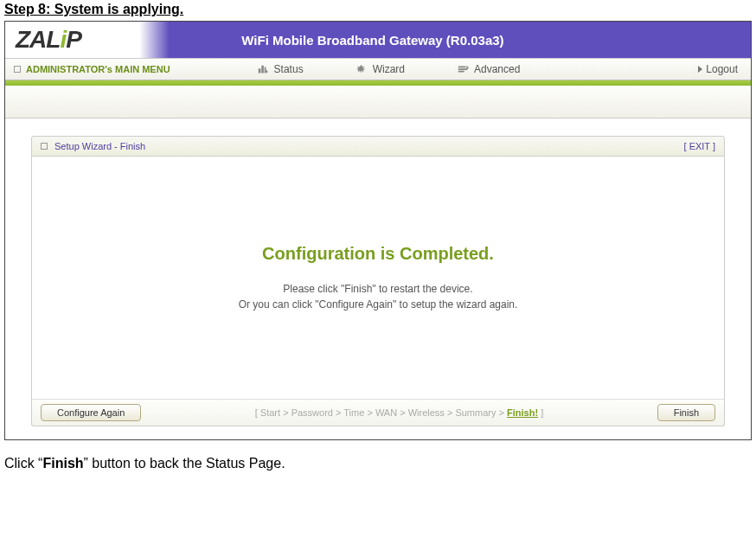 Image resolution: width=756 pixels, height=538 pixels. What do you see at coordinates (379, 289) in the screenshot?
I see `config-note-line1: Please click "Finish" to restart the dev…` at bounding box center [379, 289].